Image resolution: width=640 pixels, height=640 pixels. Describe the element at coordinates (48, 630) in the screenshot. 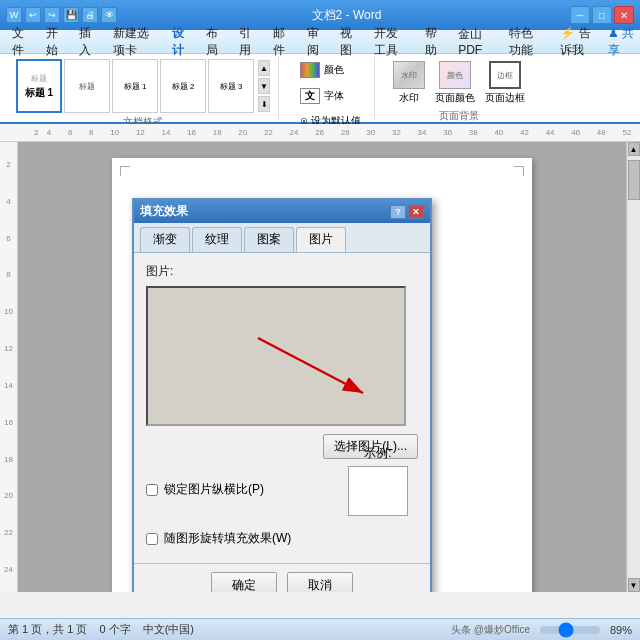

I see `page-info: 第 1 页，共 1 页` at that location.